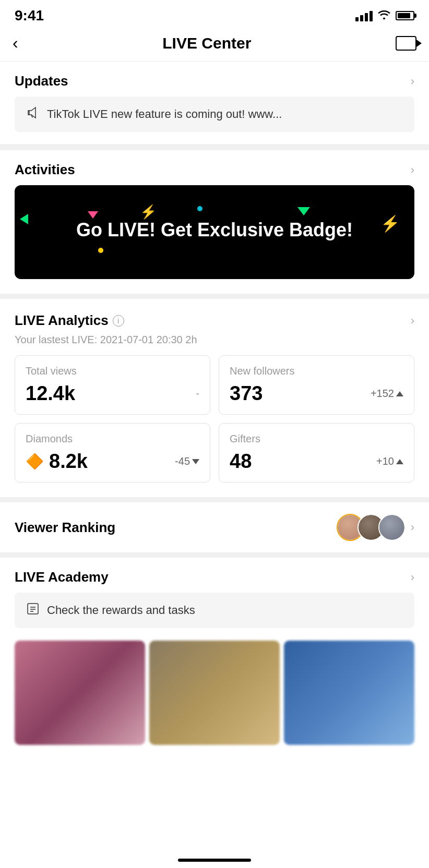 Image resolution: width=429 pixels, height=868 pixels. I want to click on back-button: ‹, so click(16, 43).